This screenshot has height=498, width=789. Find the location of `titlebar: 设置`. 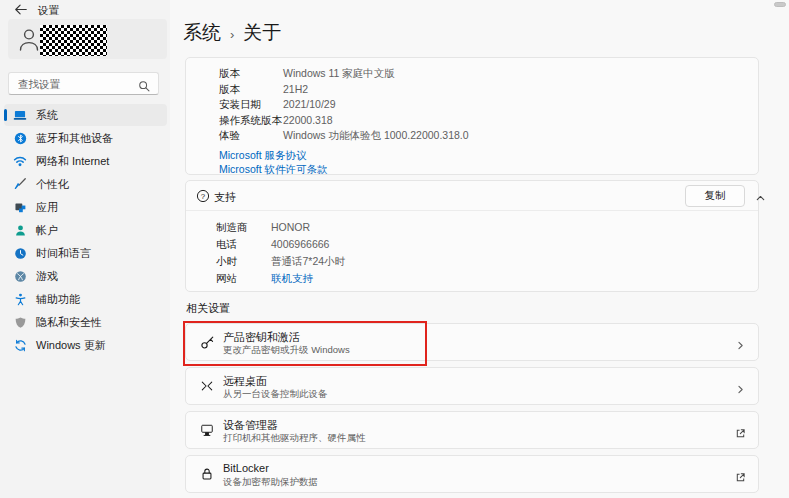

titlebar: 设置 is located at coordinates (394, 10).